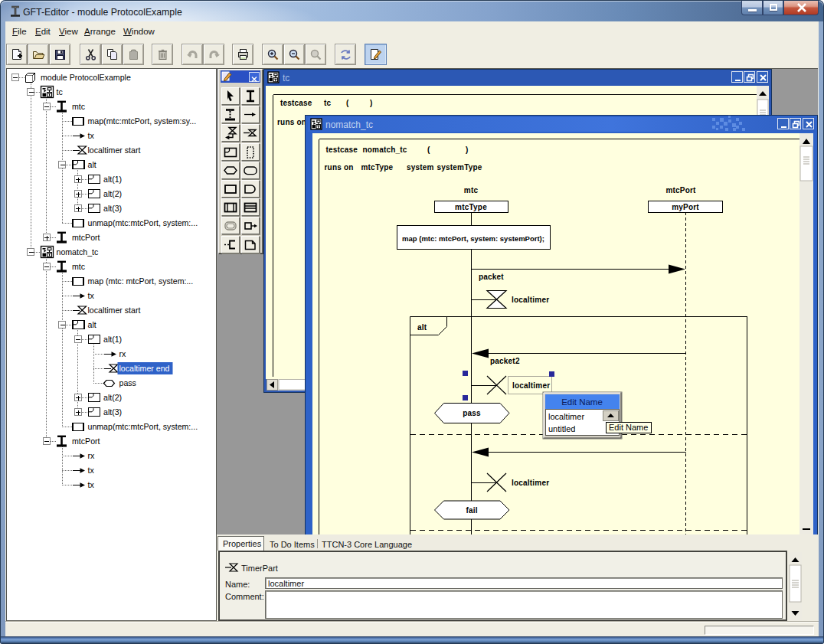  What do you see at coordinates (420, 167) in the screenshot?
I see `svg-text: system` at bounding box center [420, 167].